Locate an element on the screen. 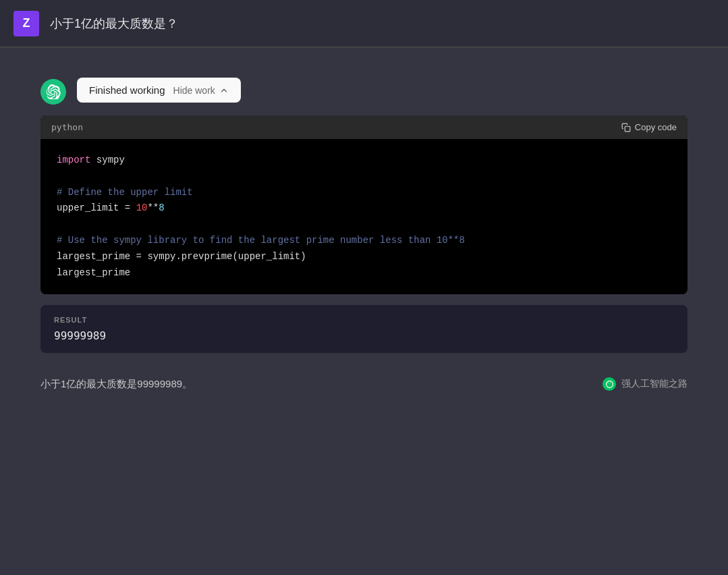 Image resolution: width=728 pixels, height=575 pixels. code-line-1: import sympy is located at coordinates (364, 161).